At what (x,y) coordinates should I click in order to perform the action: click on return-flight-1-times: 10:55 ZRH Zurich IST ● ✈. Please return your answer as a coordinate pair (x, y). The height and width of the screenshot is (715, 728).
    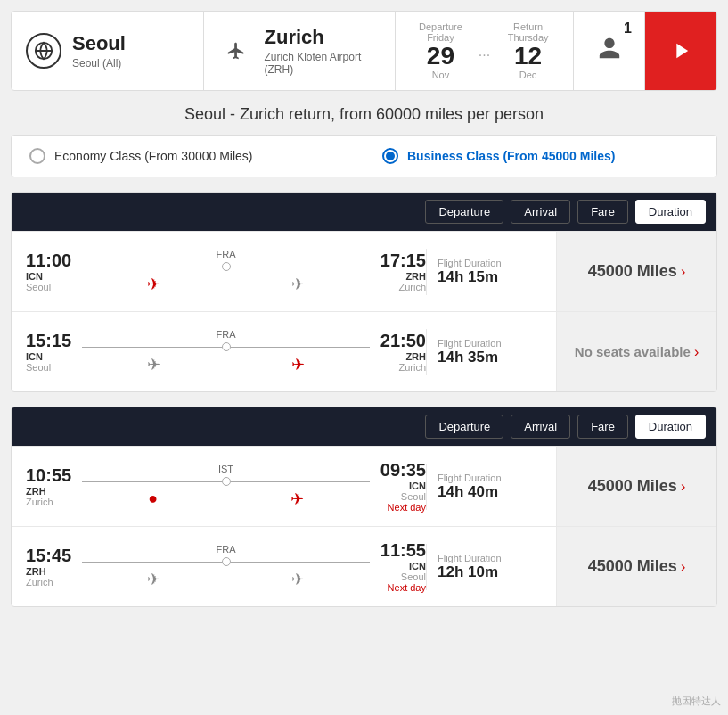
    Looking at the image, I should click on (226, 487).